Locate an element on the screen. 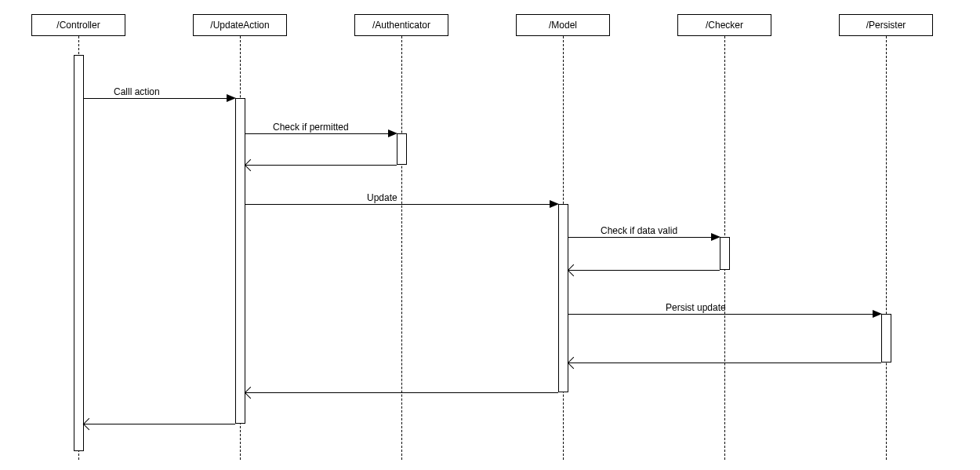  lifeline-label: /Checker is located at coordinates (724, 25).